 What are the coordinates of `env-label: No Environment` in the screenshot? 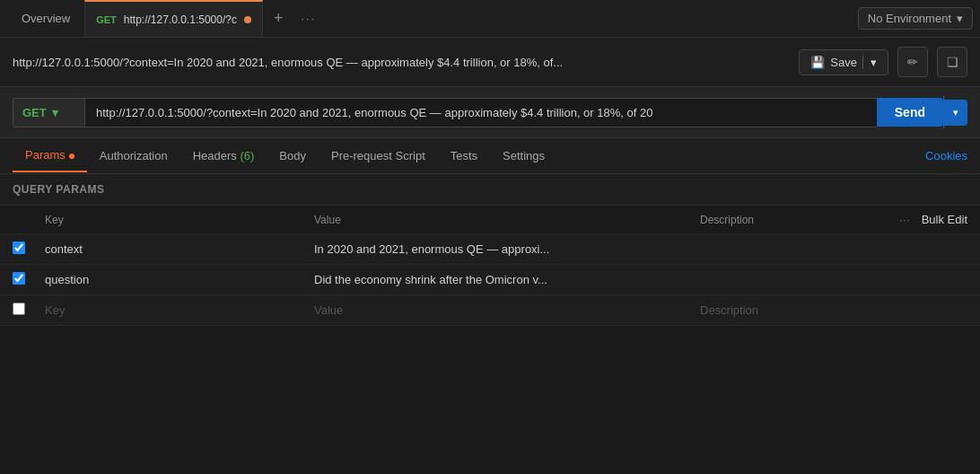 It's located at (910, 18).